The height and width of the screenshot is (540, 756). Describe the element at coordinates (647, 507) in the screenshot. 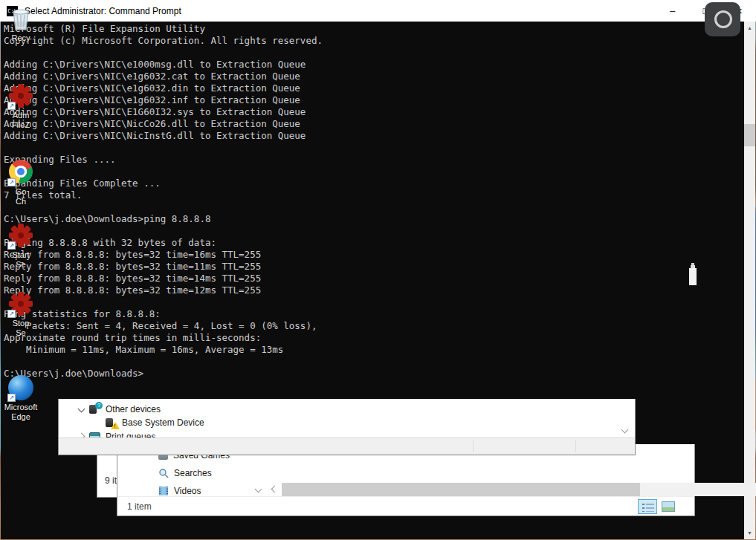

I see `details-view-button` at that location.